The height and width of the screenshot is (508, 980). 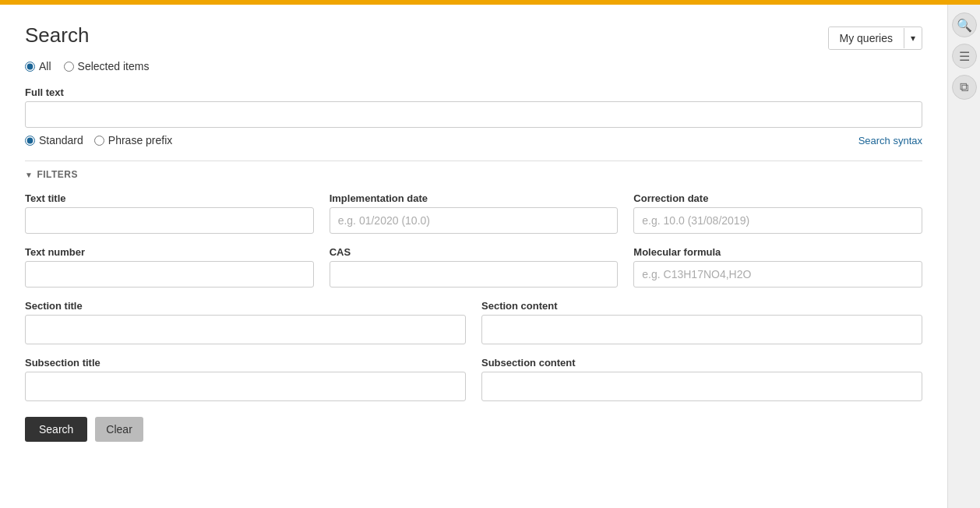 I want to click on search-mode-radio-group: Standard Phrase prefix, so click(x=98, y=140).